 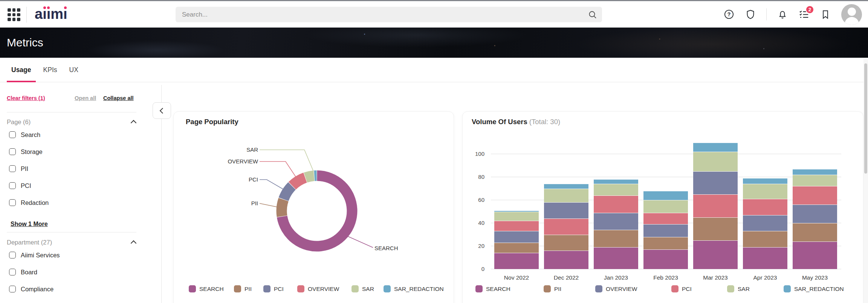 I want to click on legend-label: PII, so click(x=558, y=289).